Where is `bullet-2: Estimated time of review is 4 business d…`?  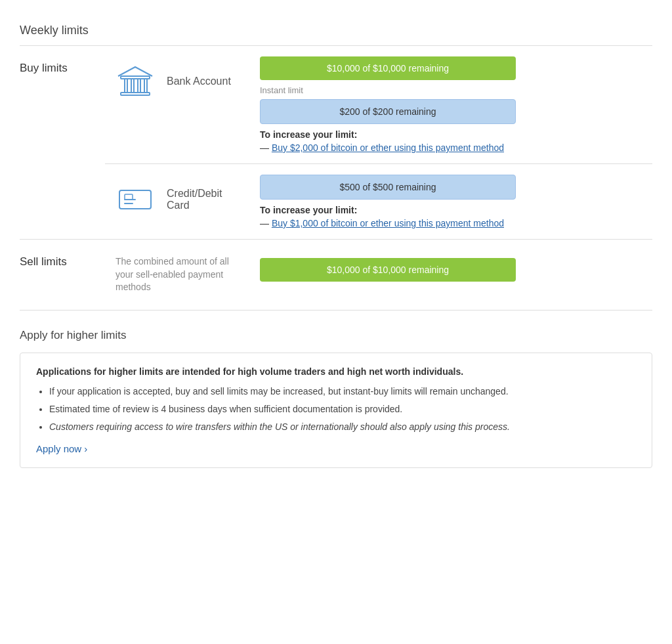
bullet-2: Estimated time of review is 4 business d… is located at coordinates (343, 410).